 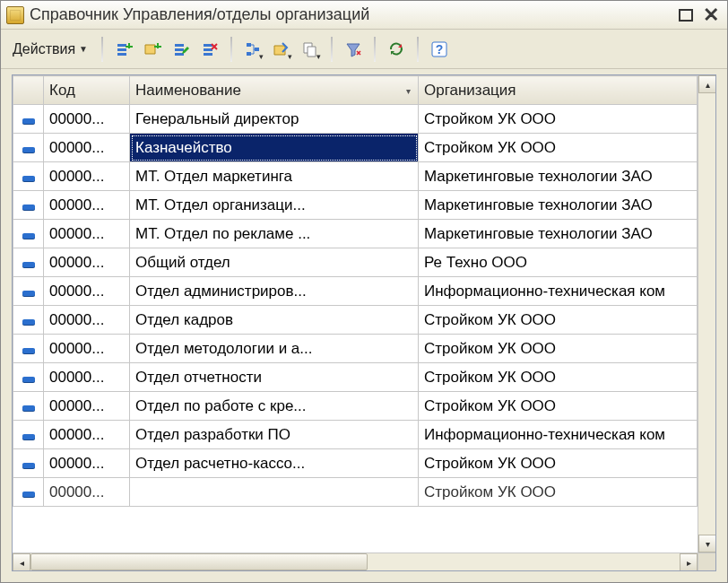 I want to click on add-button, so click(x=124, y=49).